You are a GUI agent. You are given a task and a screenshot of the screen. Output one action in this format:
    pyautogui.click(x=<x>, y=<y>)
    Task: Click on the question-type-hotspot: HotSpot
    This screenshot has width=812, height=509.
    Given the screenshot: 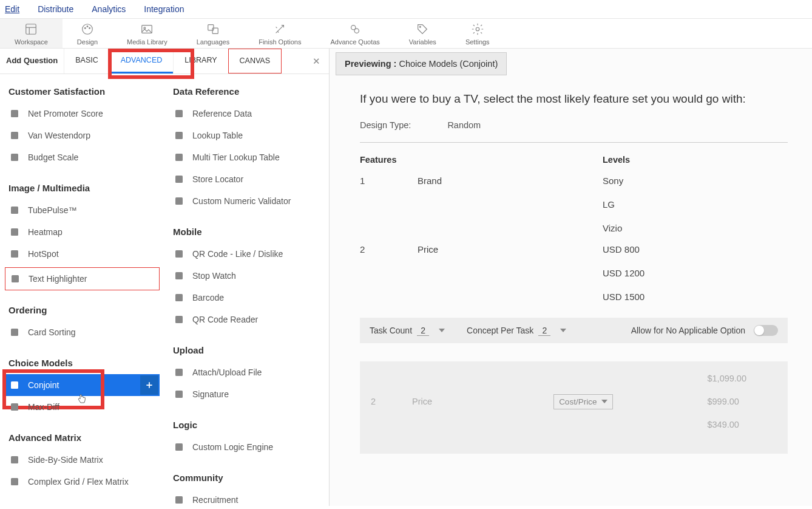 What is the action you would take?
    pyautogui.click(x=83, y=254)
    